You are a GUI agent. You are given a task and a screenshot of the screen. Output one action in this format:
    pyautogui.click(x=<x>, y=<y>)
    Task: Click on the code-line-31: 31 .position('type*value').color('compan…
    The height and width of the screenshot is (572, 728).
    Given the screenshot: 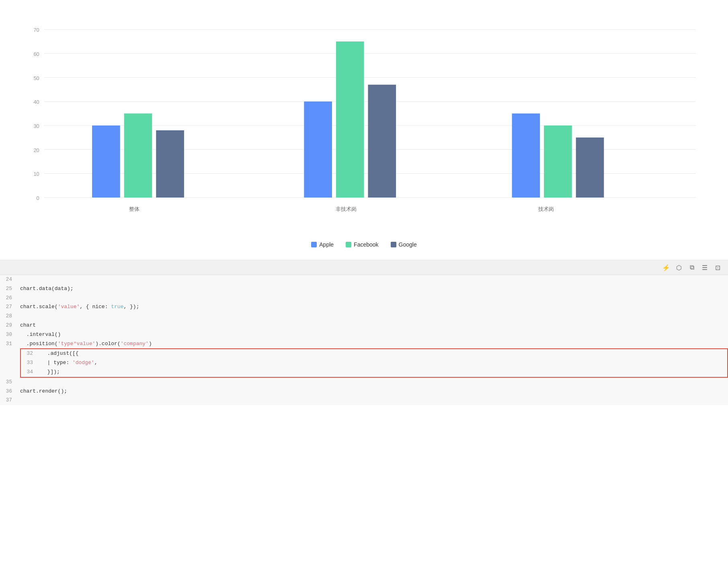 What is the action you would take?
    pyautogui.click(x=364, y=344)
    